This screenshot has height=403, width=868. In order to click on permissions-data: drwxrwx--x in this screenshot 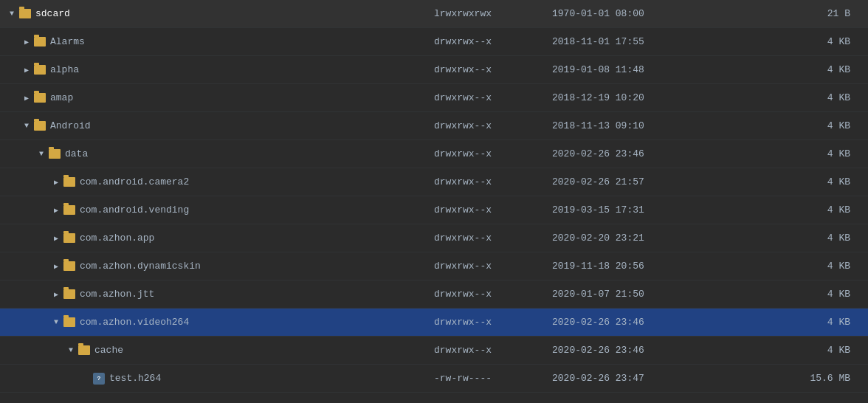, I will do `click(493, 154)`.